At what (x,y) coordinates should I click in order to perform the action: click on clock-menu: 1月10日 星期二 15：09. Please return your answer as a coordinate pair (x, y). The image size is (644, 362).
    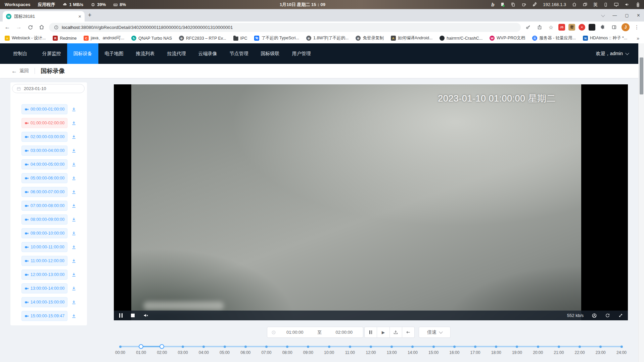
    Looking at the image, I should click on (303, 5).